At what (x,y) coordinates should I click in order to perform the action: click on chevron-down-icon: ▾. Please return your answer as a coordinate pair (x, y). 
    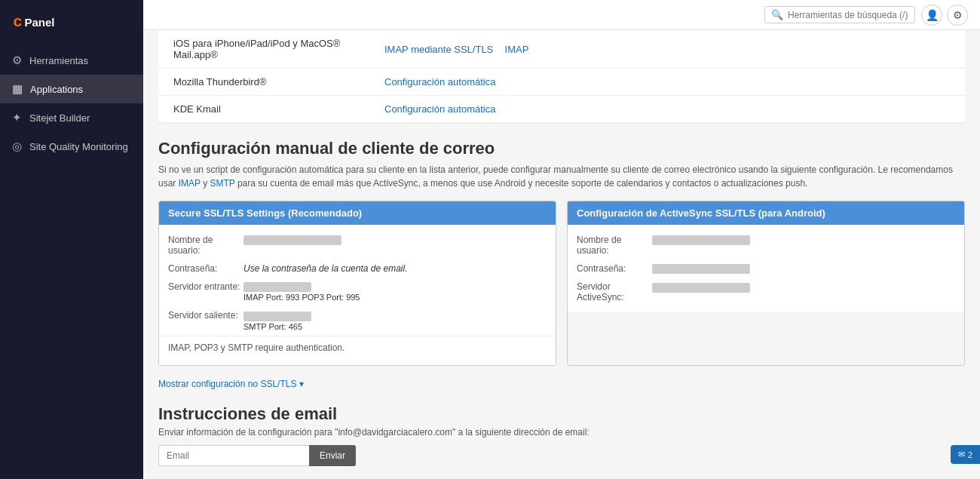
    Looking at the image, I should click on (302, 384).